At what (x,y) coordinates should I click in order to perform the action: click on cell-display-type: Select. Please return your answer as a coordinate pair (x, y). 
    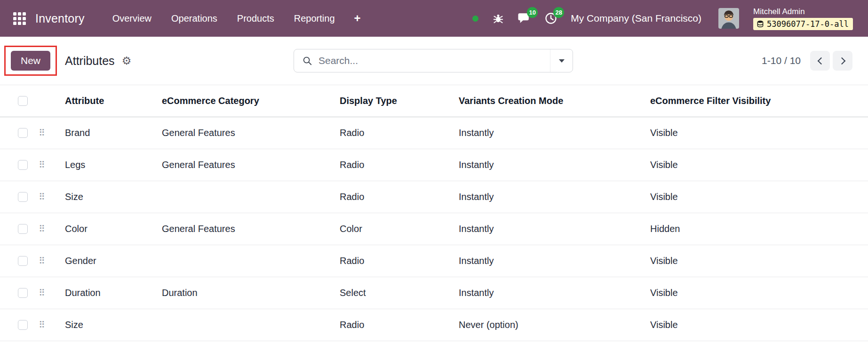
    Looking at the image, I should click on (390, 293).